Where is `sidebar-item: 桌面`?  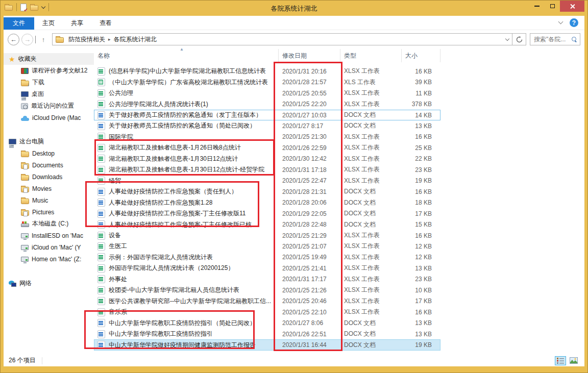 sidebar-item: 桌面 is located at coordinates (49, 94).